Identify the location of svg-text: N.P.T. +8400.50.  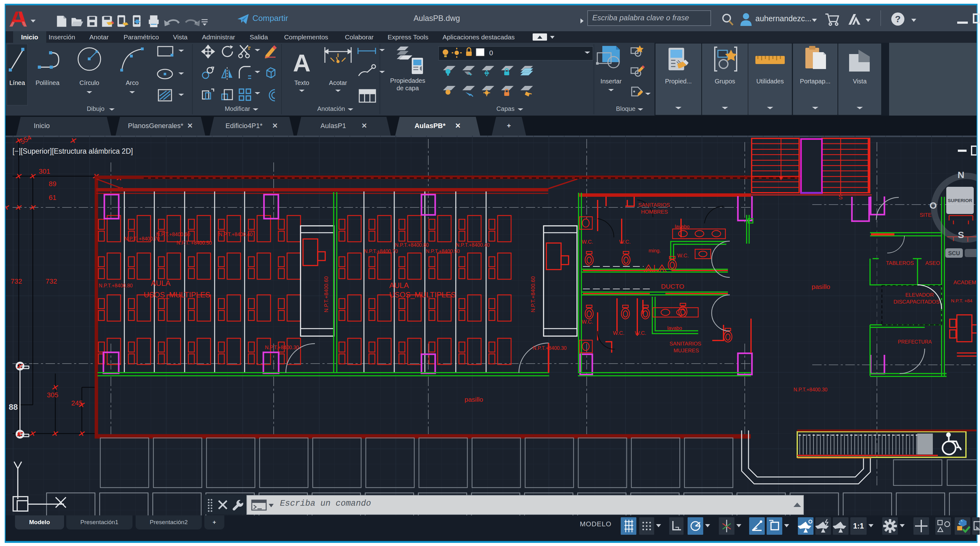
(194, 243).